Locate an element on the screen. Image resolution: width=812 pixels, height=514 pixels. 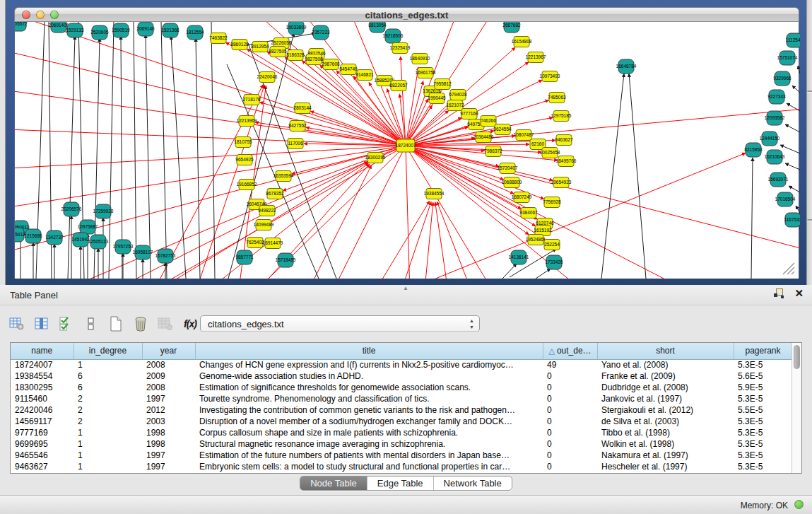
graph-node-label: 15751074 is located at coordinates (787, 58).